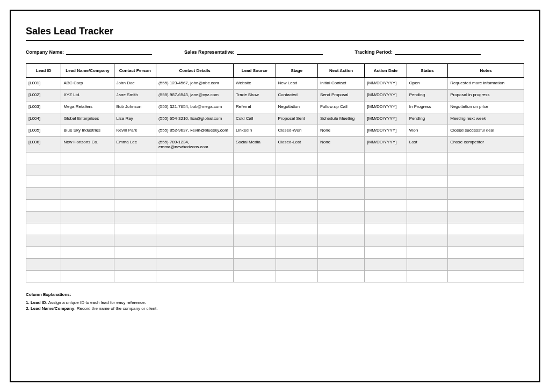 This screenshot has width=550, height=392. What do you see at coordinates (88, 119) in the screenshot?
I see `table-cell: Global Enterprises` at bounding box center [88, 119].